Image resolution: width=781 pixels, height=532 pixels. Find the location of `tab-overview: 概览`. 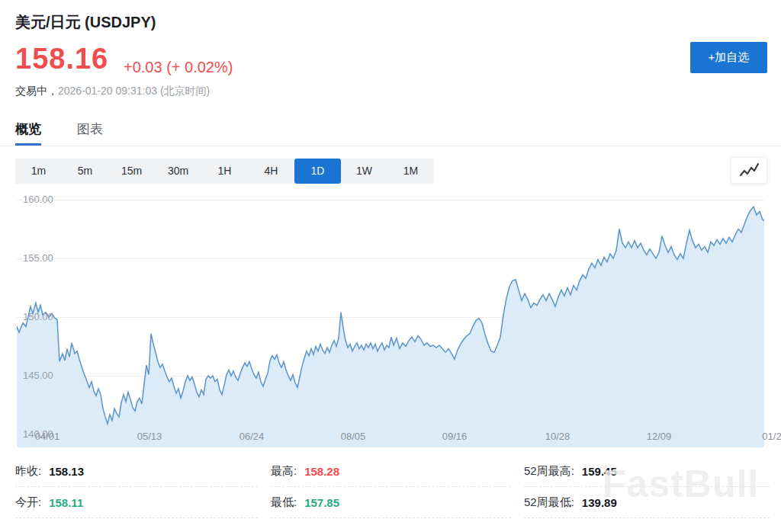

tab-overview: 概览 is located at coordinates (28, 133).